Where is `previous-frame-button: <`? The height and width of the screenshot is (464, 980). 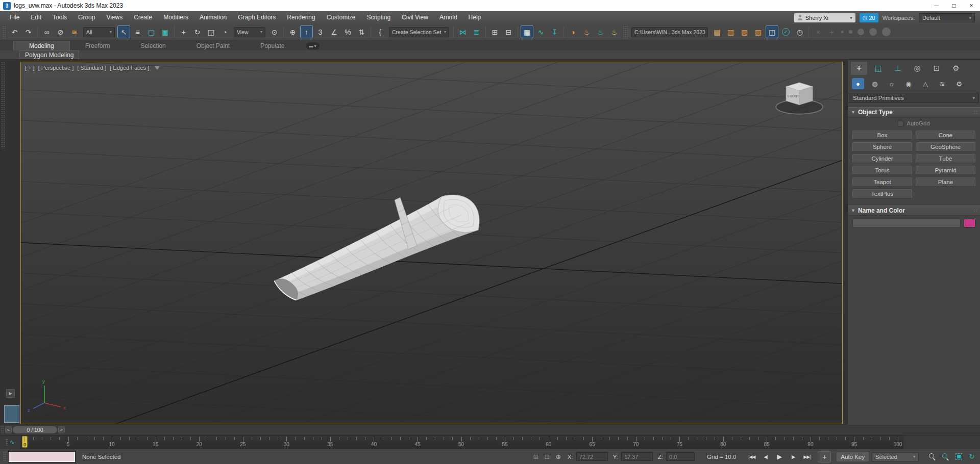 previous-frame-button: < is located at coordinates (8, 430).